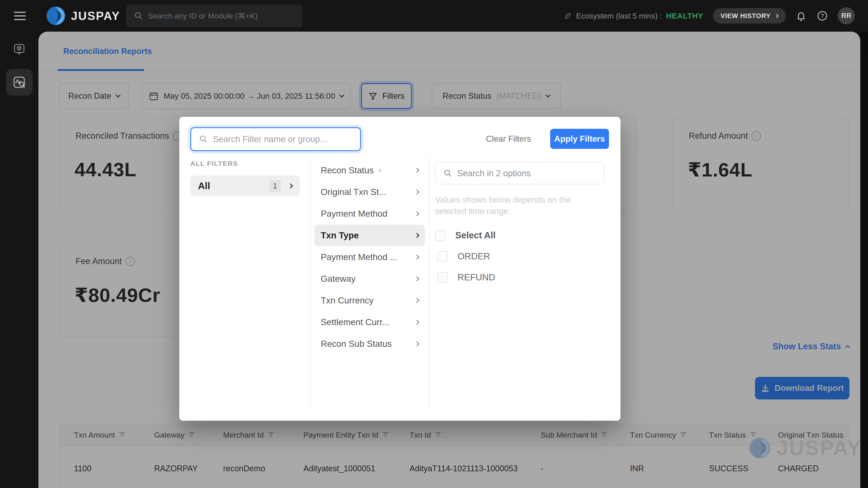  Describe the element at coordinates (245, 164) in the screenshot. I see `all-filters-heading: ALL FILTERS` at that location.